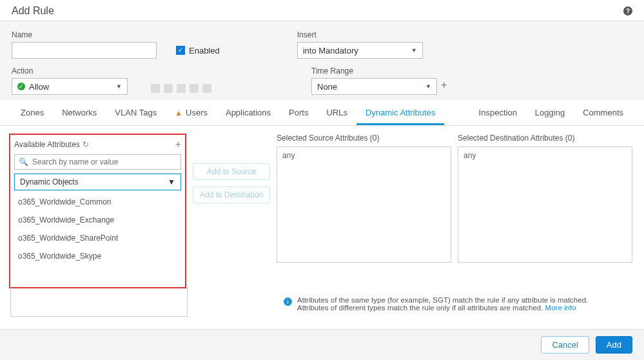 Image resolution: width=644 pixels, height=360 pixels. What do you see at coordinates (98, 182) in the screenshot?
I see `attribute-type-select: Dynamic Objects ▼` at bounding box center [98, 182].